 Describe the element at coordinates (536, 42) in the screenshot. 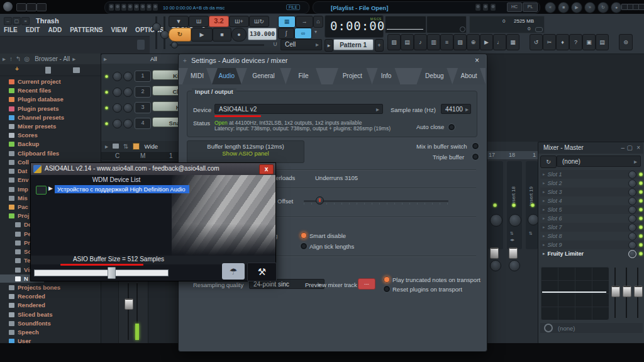

I see `undo-icon: ↺` at that location.